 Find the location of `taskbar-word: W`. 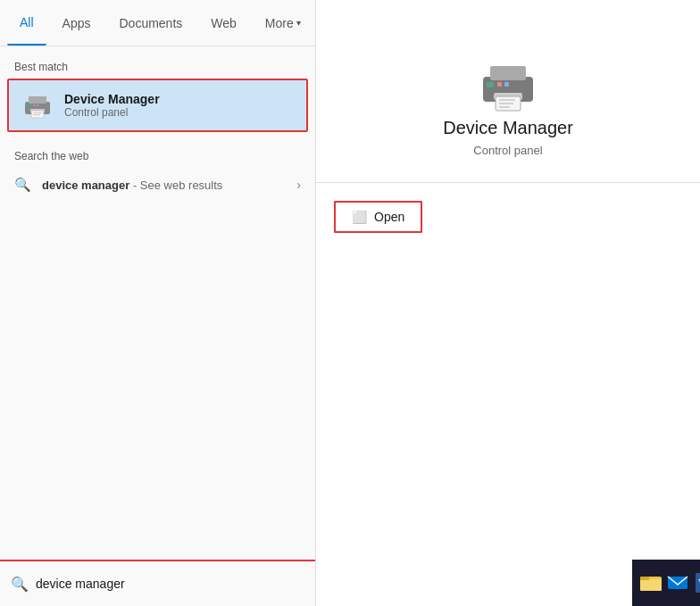

taskbar-word: W is located at coordinates (696, 583).